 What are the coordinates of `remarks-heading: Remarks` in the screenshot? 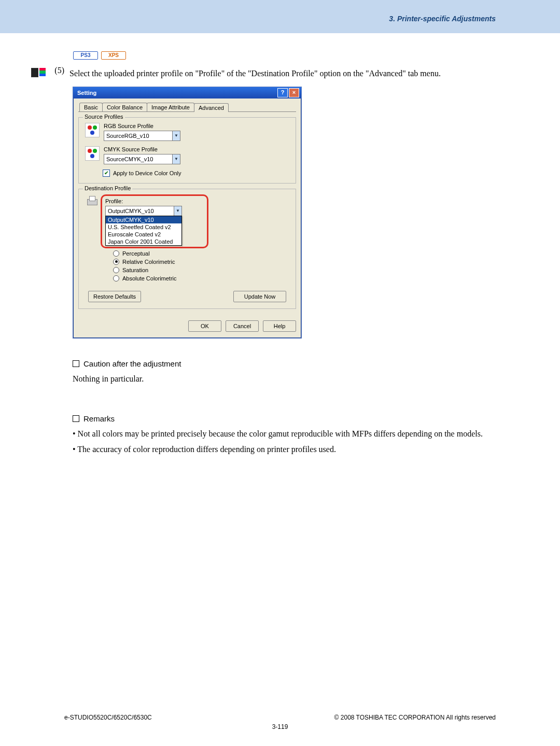 It's located at (301, 419).